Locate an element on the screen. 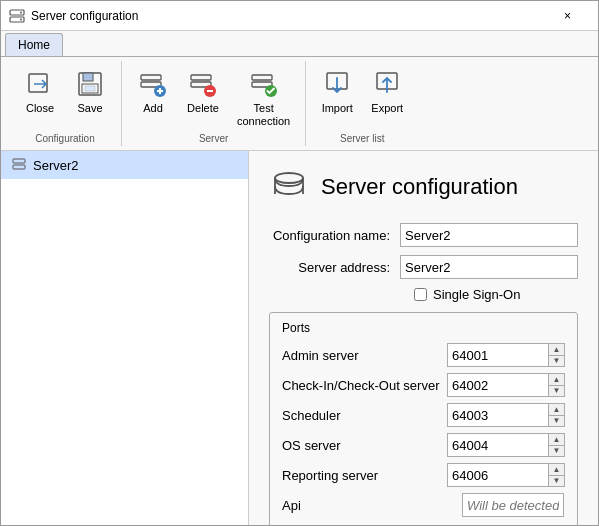  content-header: Server configuration is located at coordinates (424, 187).